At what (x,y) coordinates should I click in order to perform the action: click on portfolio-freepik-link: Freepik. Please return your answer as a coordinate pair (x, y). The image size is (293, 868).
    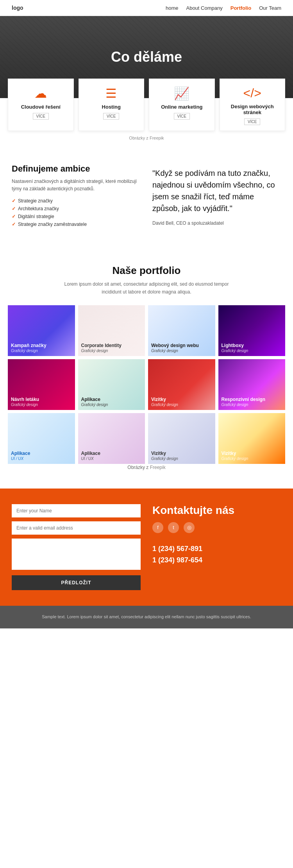
    Looking at the image, I should click on (158, 467).